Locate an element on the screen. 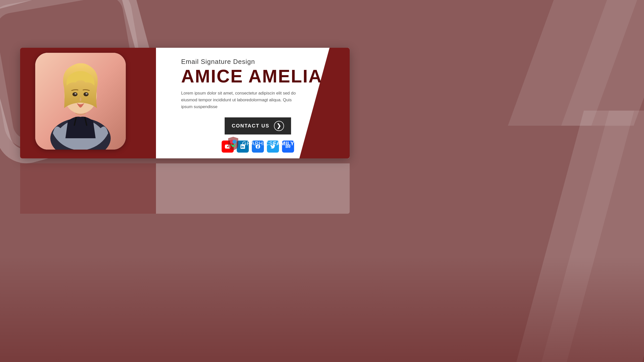 This screenshot has height=362, width=644. profile-photo is located at coordinates (80, 101).